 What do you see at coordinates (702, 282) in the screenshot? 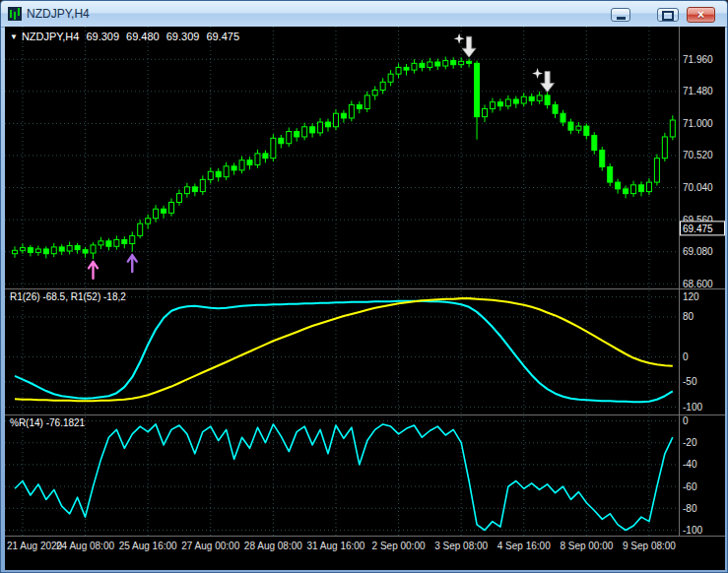
I see `price-axis` at bounding box center [702, 282].